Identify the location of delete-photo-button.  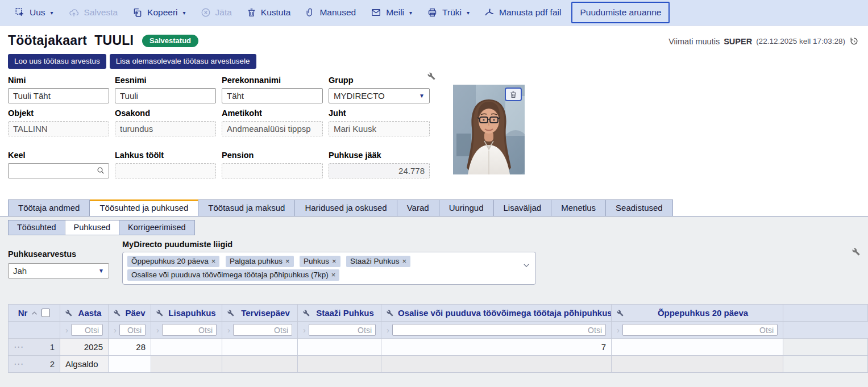
(513, 94).